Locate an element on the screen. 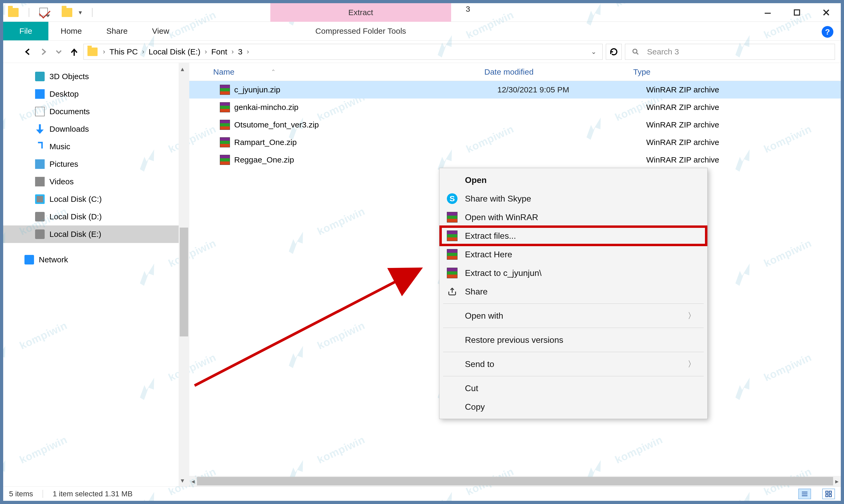  sidebar-item-downloads: Downloads is located at coordinates (107, 129).